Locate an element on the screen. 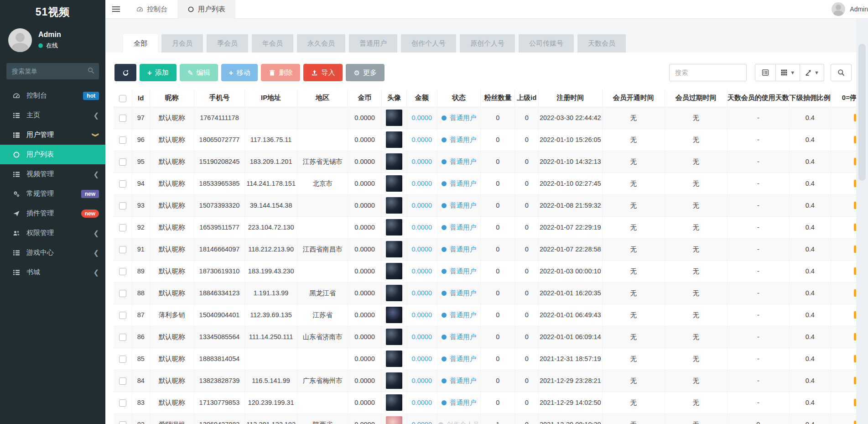 The height and width of the screenshot is (424, 868). sidebar-item-视频管理: 视频管理 ❮ is located at coordinates (53, 174).